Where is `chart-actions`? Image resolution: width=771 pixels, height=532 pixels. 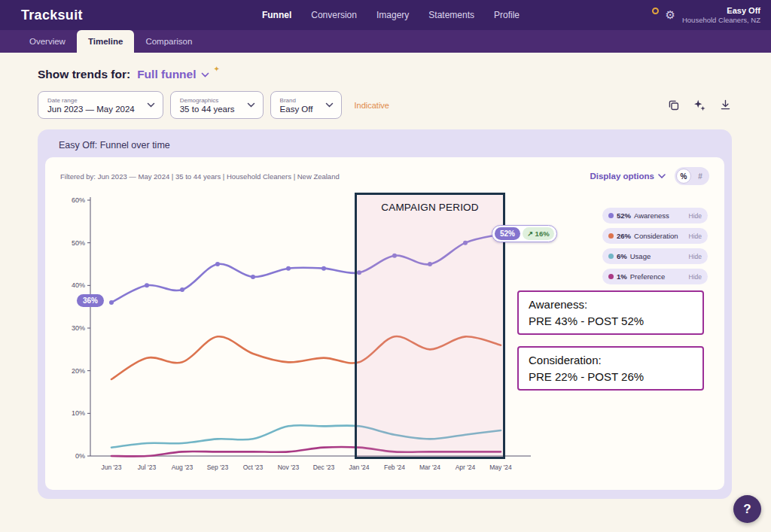 chart-actions is located at coordinates (699, 105).